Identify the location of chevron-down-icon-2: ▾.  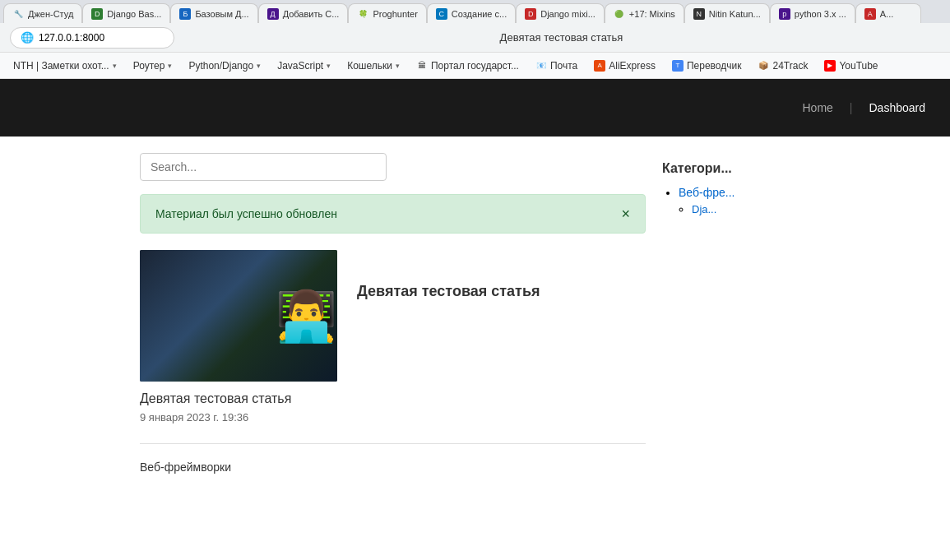
(169, 66).